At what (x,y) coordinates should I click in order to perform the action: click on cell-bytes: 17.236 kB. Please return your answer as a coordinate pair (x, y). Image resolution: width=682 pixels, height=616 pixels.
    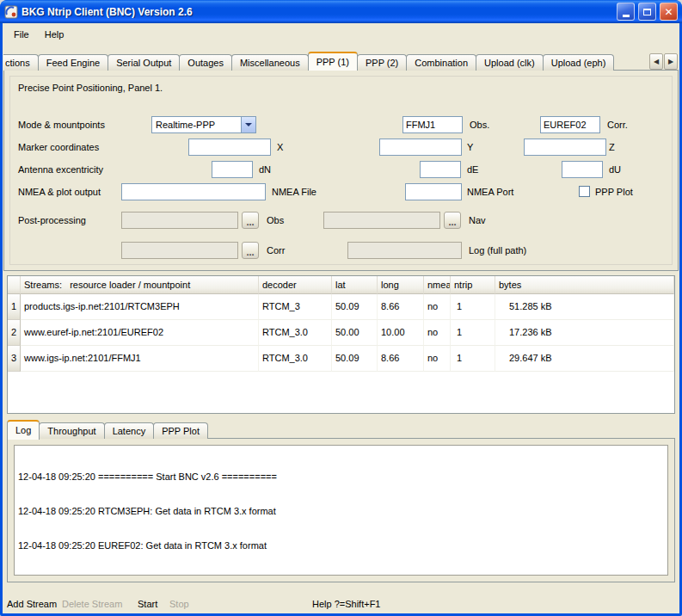
    Looking at the image, I should click on (585, 333).